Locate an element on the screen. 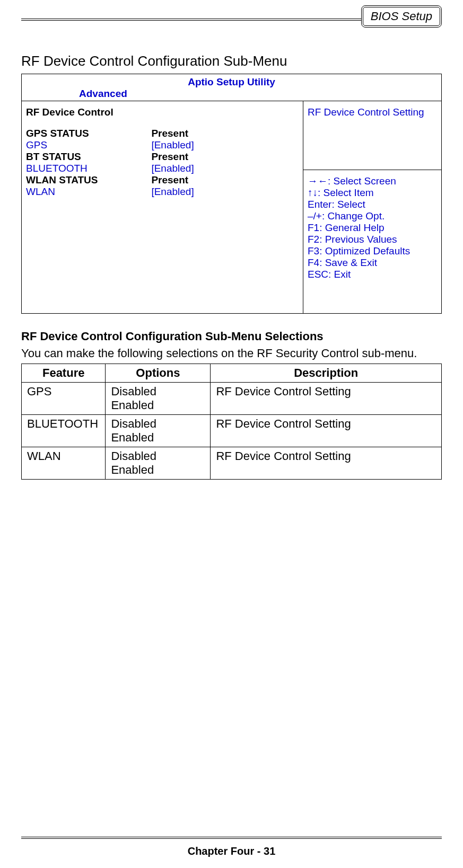  bios-utility-title: Aptio Setup Utility is located at coordinates (231, 82).